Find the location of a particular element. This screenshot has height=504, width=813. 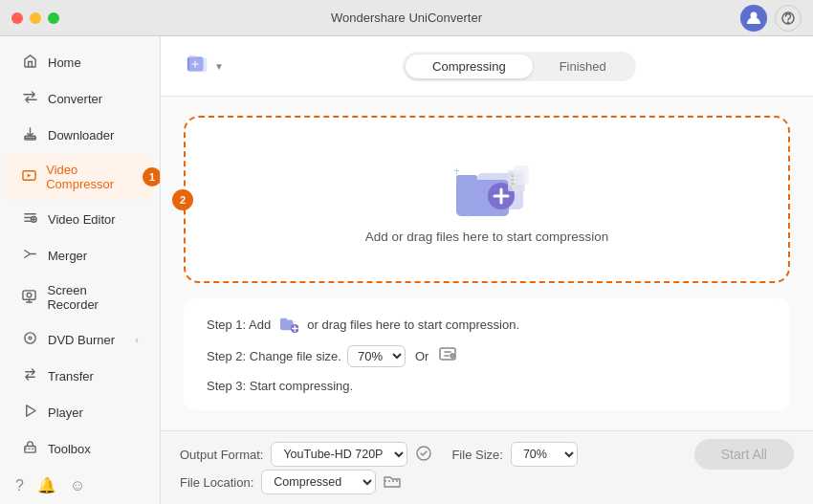

start-all-button: Start All is located at coordinates (744, 454).